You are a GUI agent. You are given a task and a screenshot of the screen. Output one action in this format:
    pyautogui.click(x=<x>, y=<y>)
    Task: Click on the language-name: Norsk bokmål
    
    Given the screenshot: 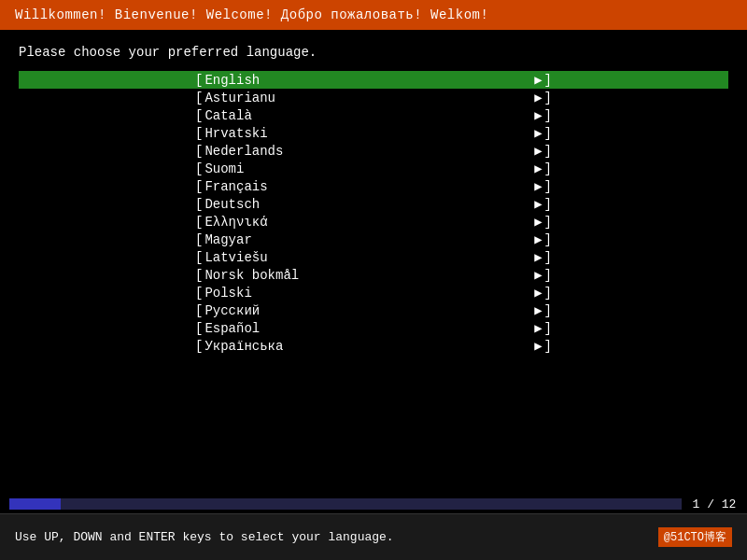 What is the action you would take?
    pyautogui.click(x=368, y=275)
    